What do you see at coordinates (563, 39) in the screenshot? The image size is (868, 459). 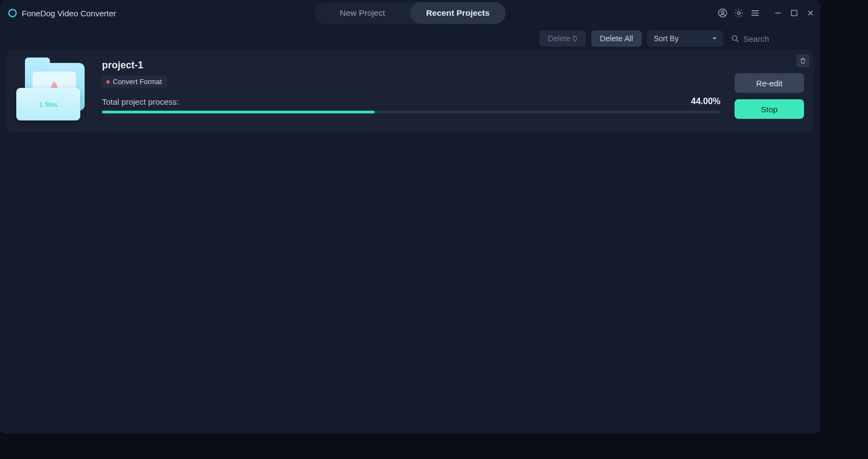 I see `button-label: Delete 0` at bounding box center [563, 39].